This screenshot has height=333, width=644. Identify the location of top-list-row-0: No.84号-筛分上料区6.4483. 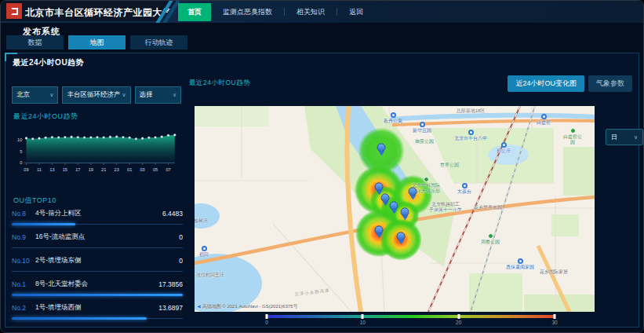
(97, 217).